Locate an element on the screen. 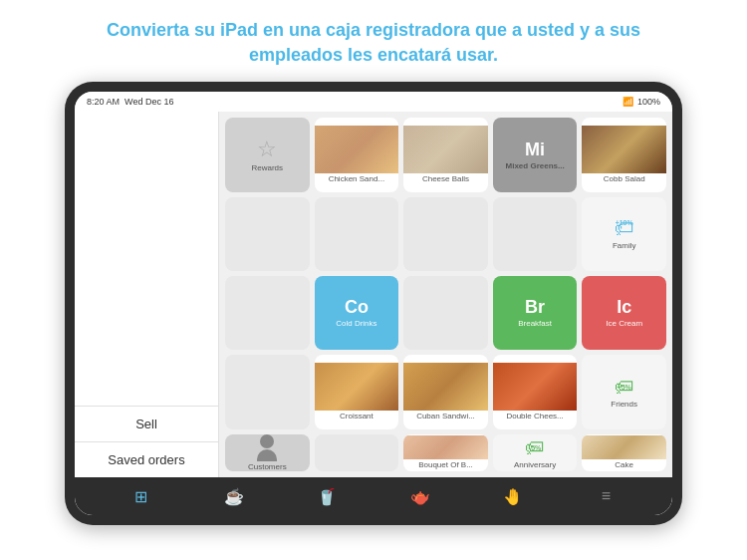 This screenshot has width=747, height=560. discount-tag-friends: 🏷 +5% is located at coordinates (624, 387).